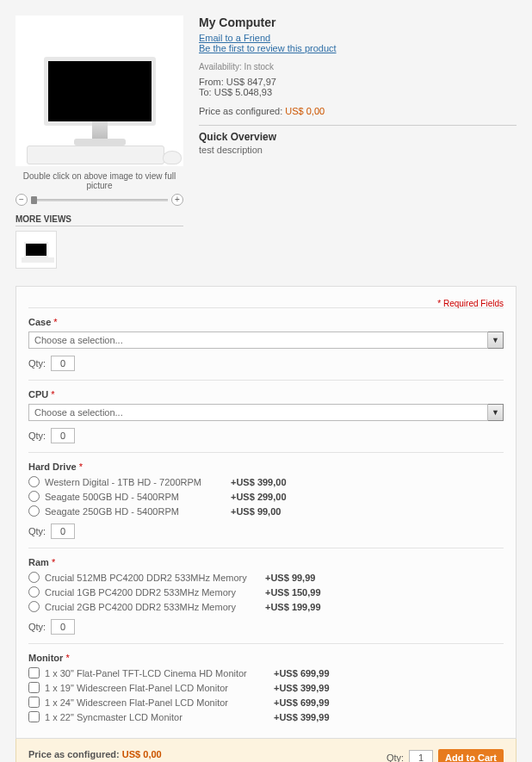 Image resolution: width=532 pixels, height=762 pixels. Describe the element at coordinates (100, 91) in the screenshot. I see `computer-illustration` at that location.